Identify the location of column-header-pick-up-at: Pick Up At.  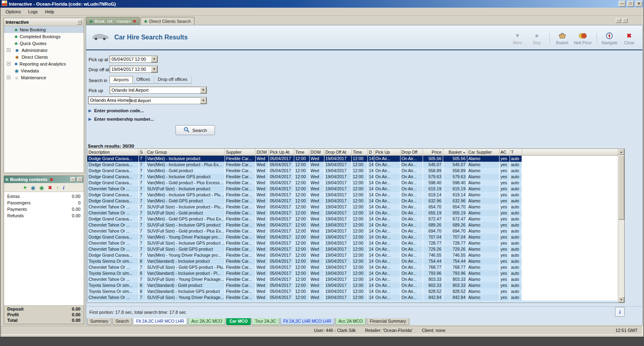
(281, 152).